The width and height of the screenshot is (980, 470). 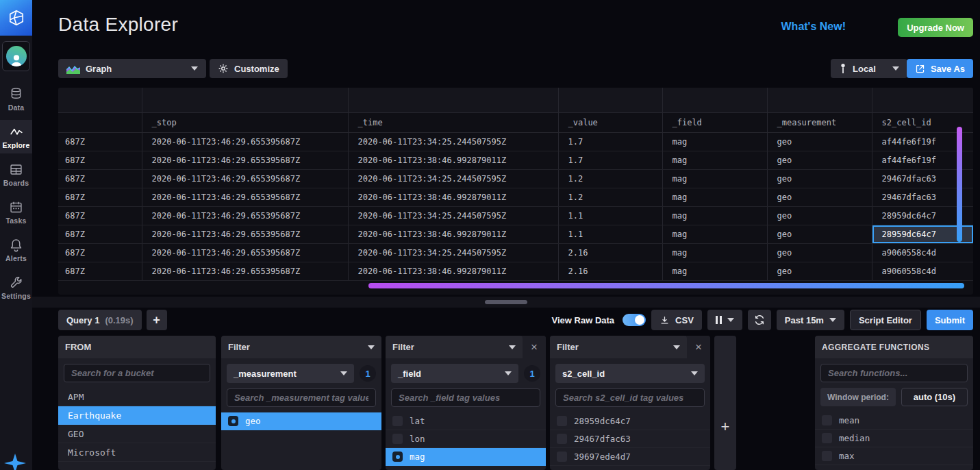 What do you see at coordinates (137, 397) in the screenshot?
I see `bucket-list-item: APM` at bounding box center [137, 397].